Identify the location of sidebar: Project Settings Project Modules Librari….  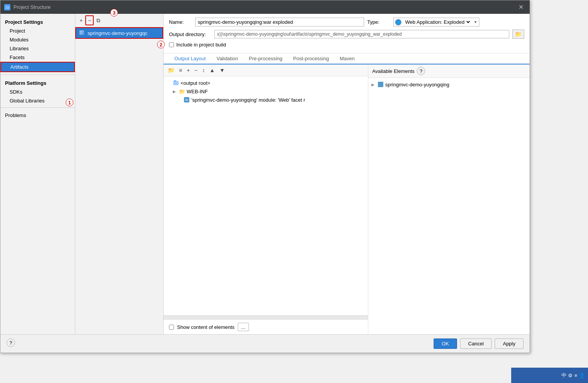
(38, 174).